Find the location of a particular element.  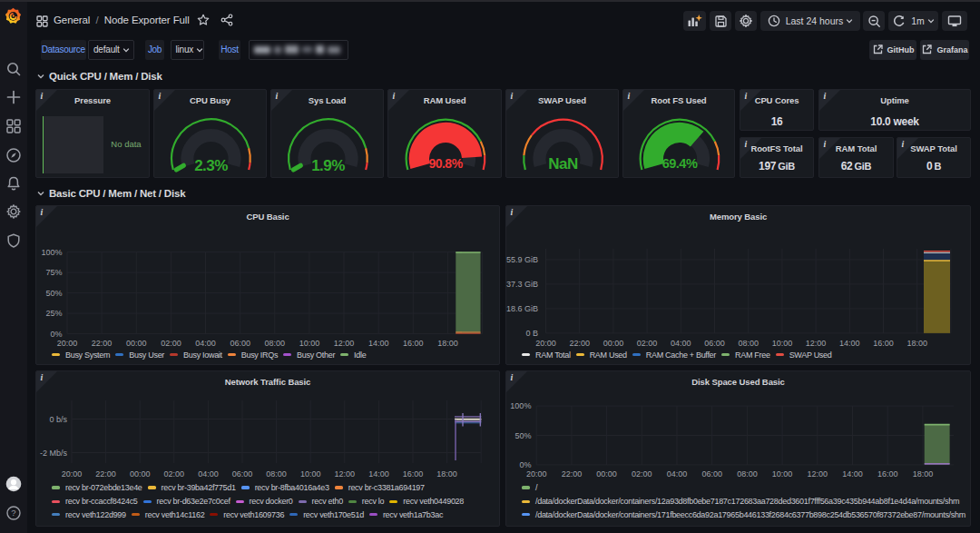

svg-text: 25% is located at coordinates (54, 313).